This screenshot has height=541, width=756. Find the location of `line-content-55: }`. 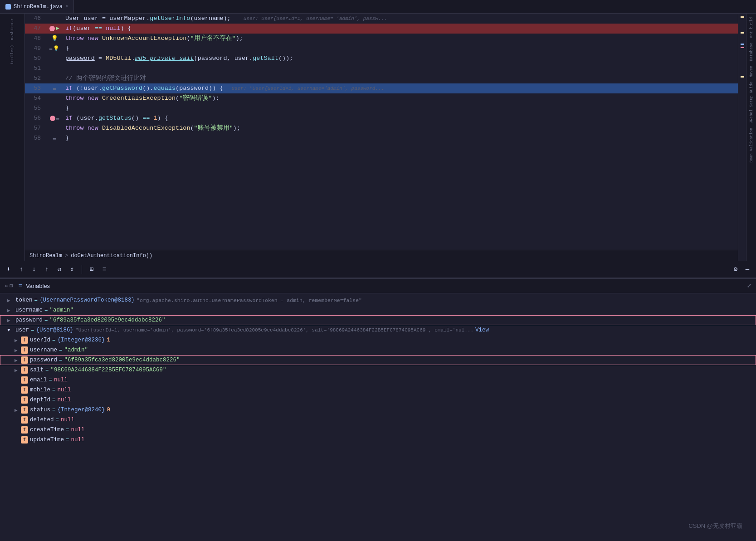

line-content-55: } is located at coordinates (401, 108).